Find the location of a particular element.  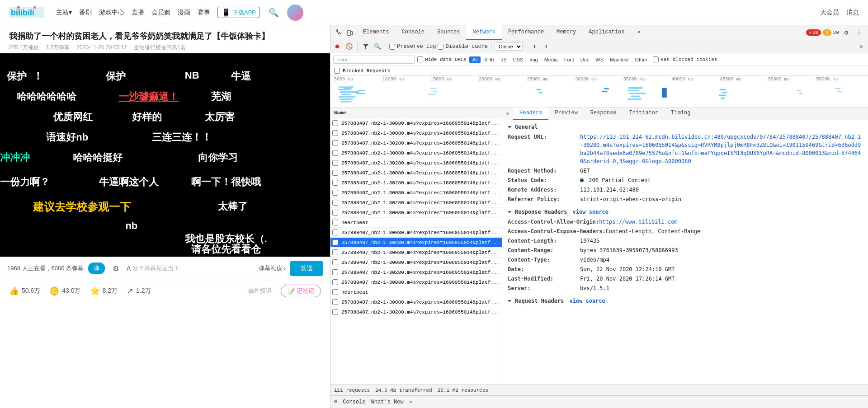

type-img: Img is located at coordinates (533, 60).